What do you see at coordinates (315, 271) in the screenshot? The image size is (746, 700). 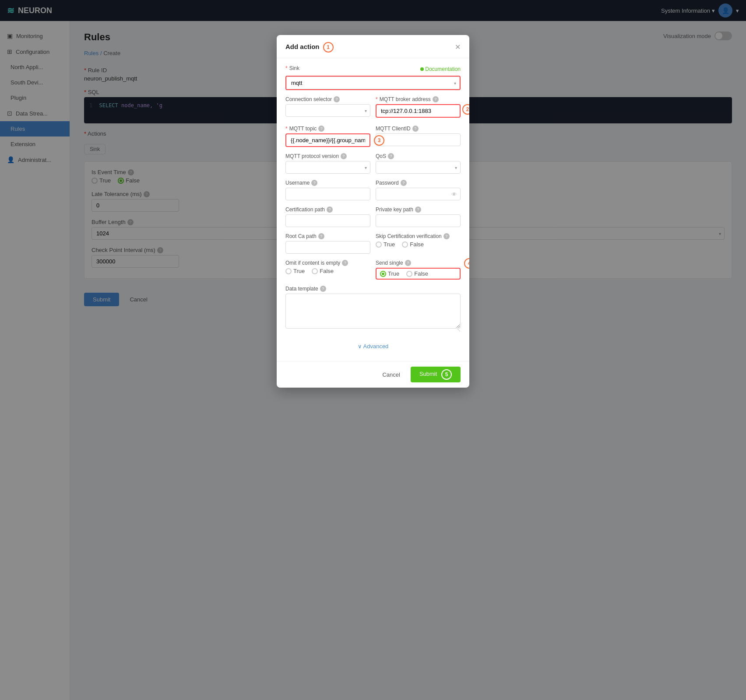 I see `omit-empty-false-radio` at bounding box center [315, 271].